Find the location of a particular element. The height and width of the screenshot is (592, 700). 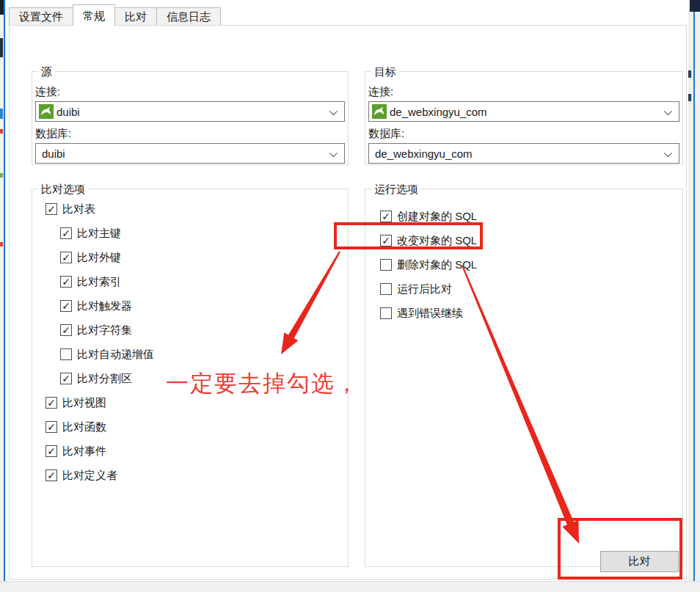

background-right-edge is located at coordinates (694, 290).